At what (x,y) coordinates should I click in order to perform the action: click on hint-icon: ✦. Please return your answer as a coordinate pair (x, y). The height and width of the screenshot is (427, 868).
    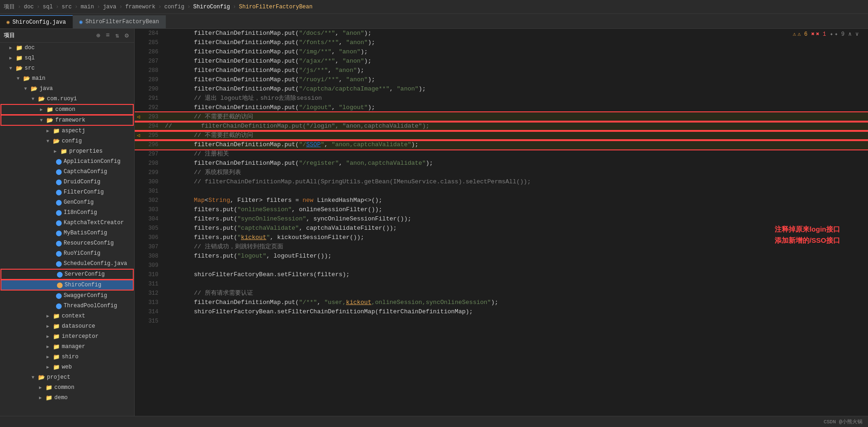
    Looking at the image, I should click on (831, 34).